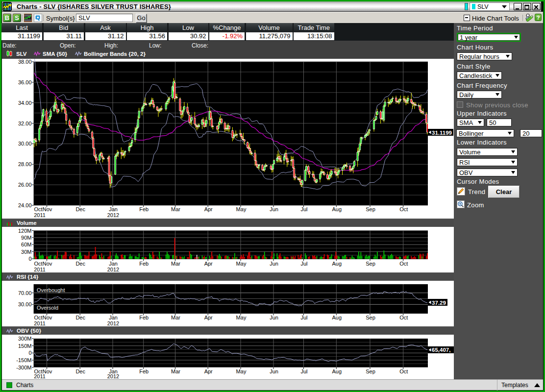 Image resolution: width=545 pixels, height=392 pixels. What do you see at coordinates (26, 245) in the screenshot?
I see `svg-text: 60M` at bounding box center [26, 245].